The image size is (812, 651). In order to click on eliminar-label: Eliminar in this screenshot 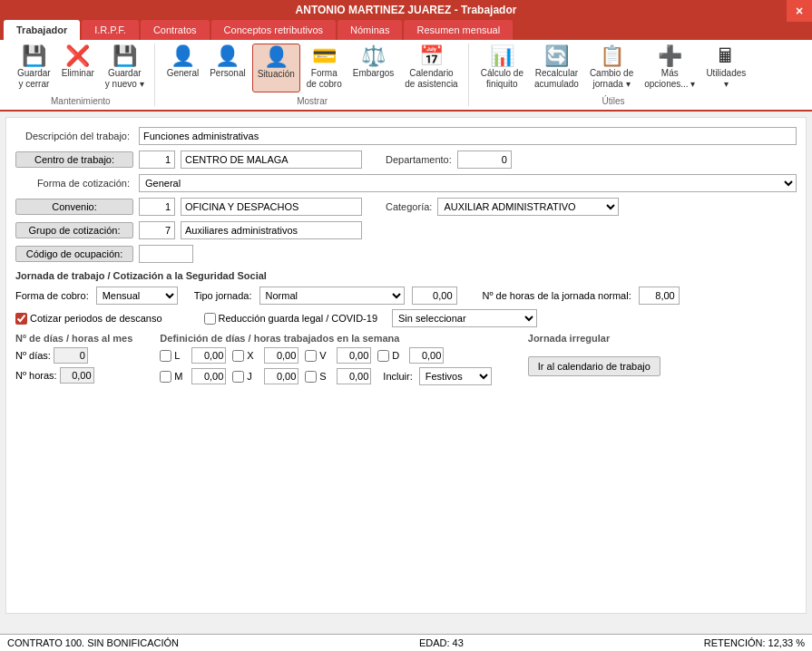, I will do `click(78, 73)`.